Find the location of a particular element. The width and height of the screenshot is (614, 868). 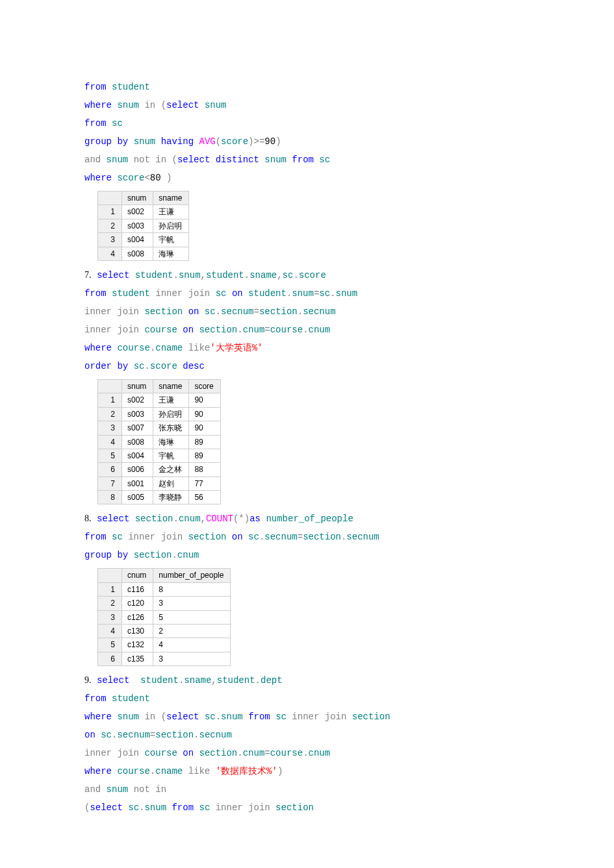

table-row: 5c1324 is located at coordinates (164, 645).